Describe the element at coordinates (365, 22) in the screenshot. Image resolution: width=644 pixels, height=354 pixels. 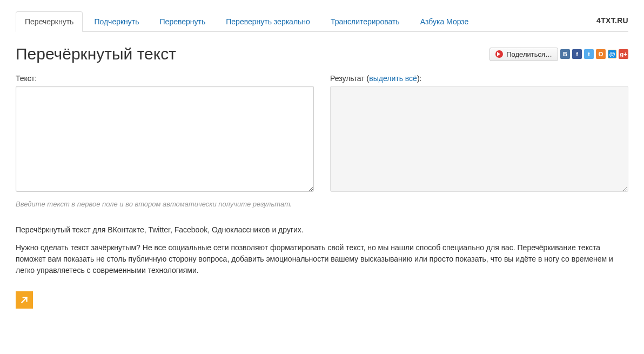
I see `tab-transliterate: Транслитерировать` at that location.